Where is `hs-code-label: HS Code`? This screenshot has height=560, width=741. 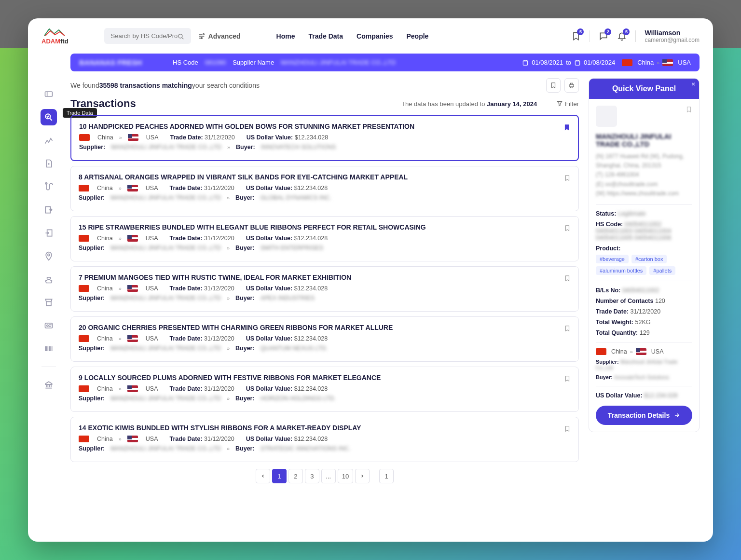
hs-code-label: HS Code is located at coordinates (185, 63).